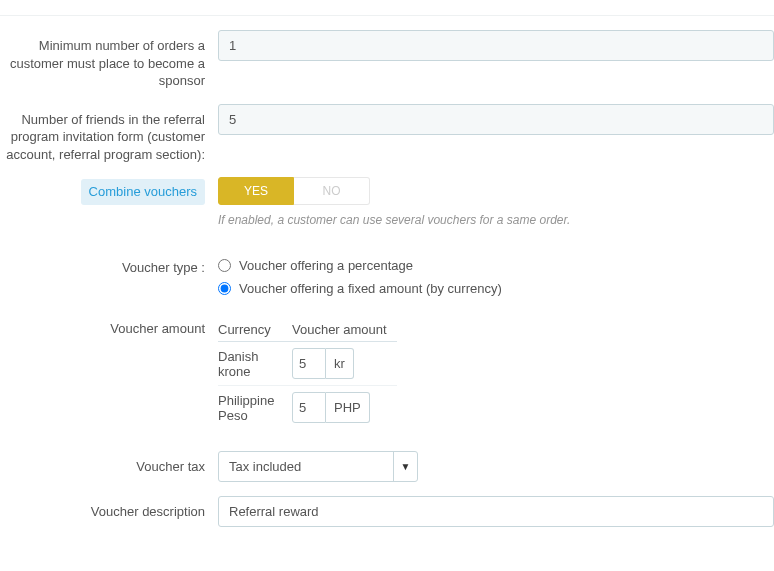 The width and height of the screenshot is (774, 571). Describe the element at coordinates (308, 374) in the screenshot. I see `voucher-amount-table: Currency Voucher amount Danish krone kr …` at that location.